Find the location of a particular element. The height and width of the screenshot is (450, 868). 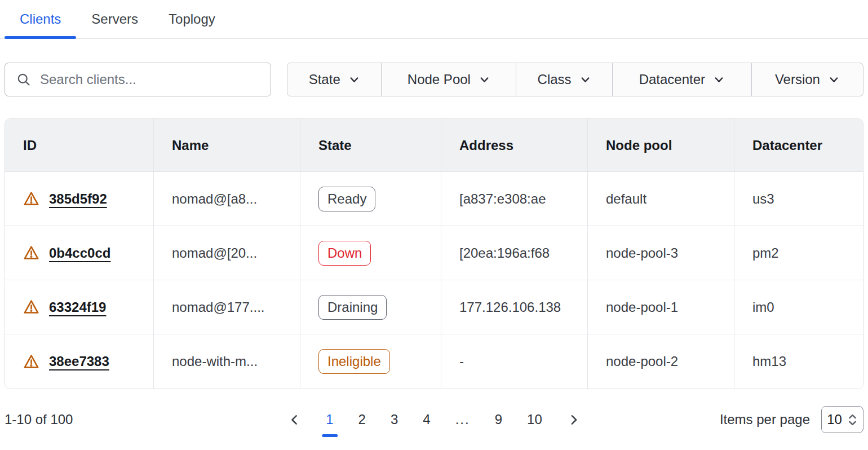

state-badge: Ready is located at coordinates (347, 199).